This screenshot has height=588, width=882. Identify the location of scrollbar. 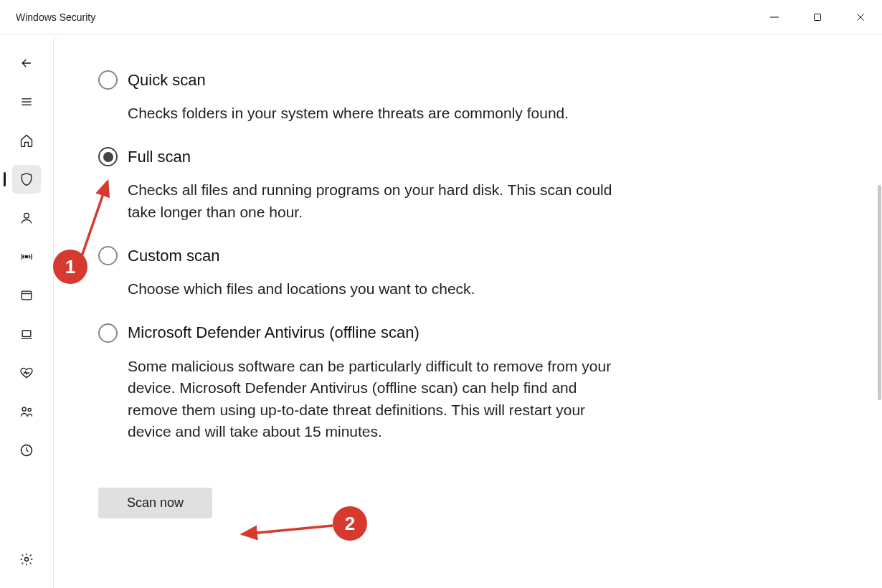
(879, 293).